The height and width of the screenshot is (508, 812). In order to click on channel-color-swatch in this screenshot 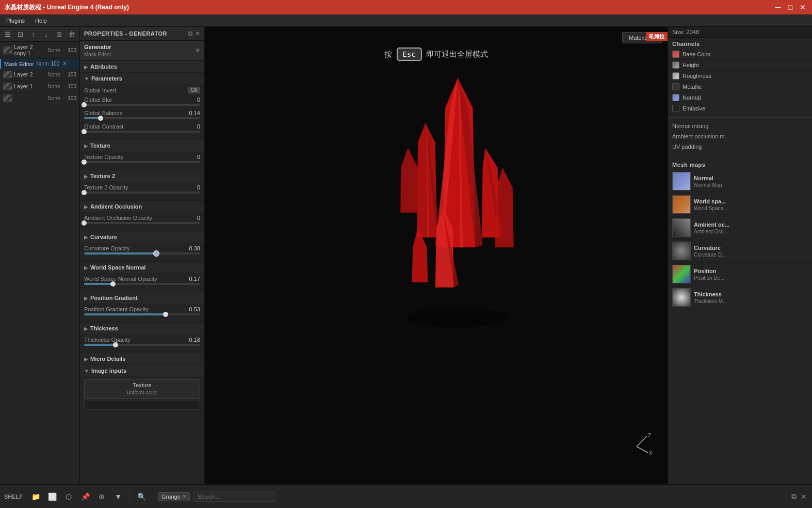, I will do `click(676, 108)`.